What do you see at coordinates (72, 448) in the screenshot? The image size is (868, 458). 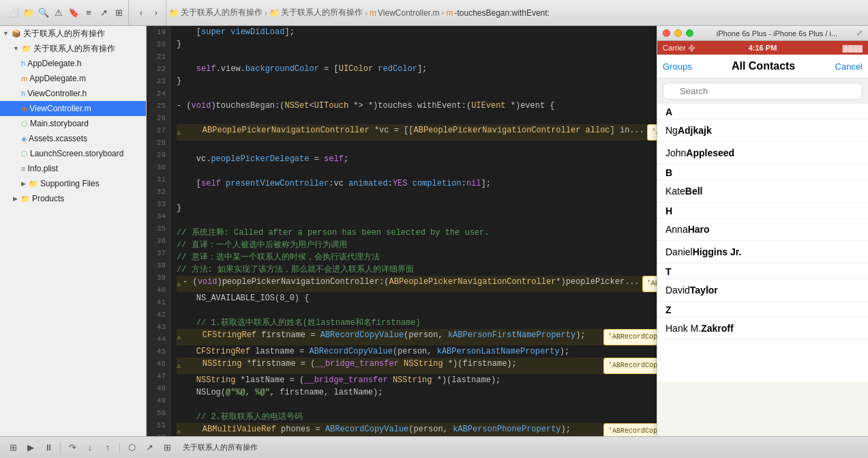 I see `step-over-icon: ↷` at bounding box center [72, 448].